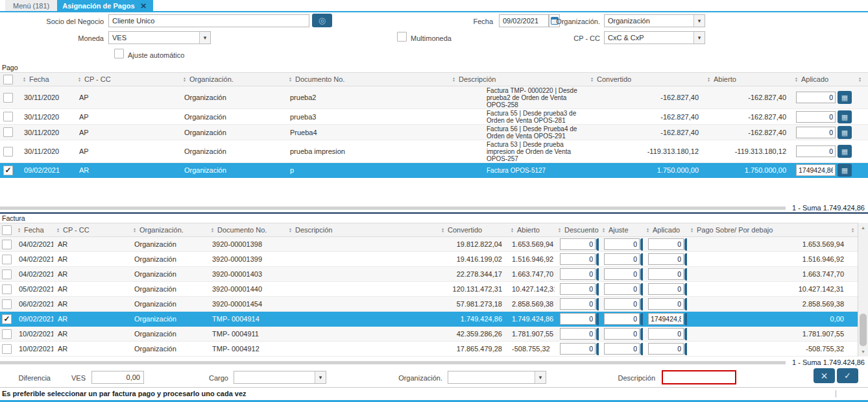  Describe the element at coordinates (434, 170) in the screenshot. I see `table-row: 09/02/2021AROrganizaciónpFactura OPOS-51…` at that location.